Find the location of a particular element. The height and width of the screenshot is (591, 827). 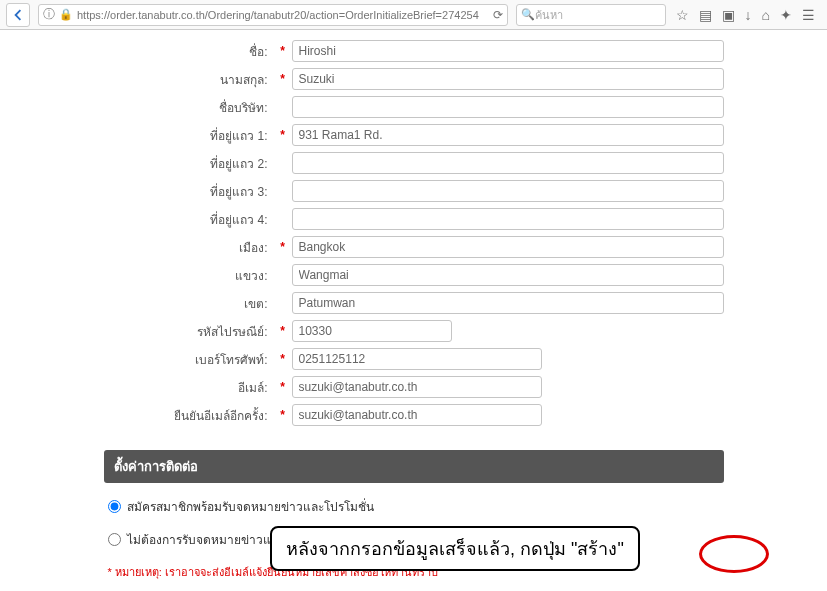

arrow-left-icon is located at coordinates (18, 15).